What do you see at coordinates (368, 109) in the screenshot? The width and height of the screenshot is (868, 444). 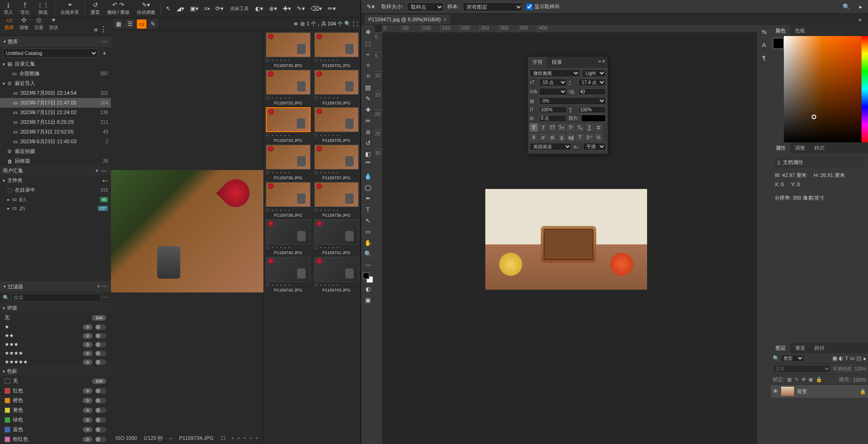 I see `heal-tool-icon: ✚` at bounding box center [368, 109].